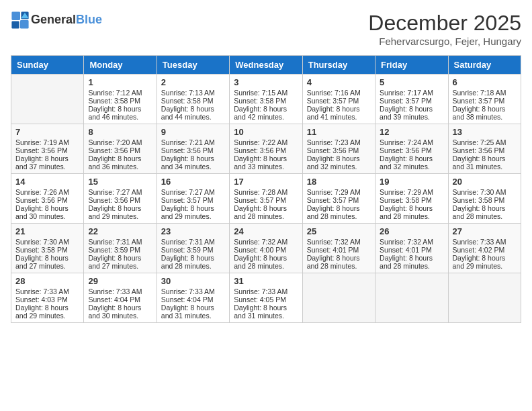 The height and width of the screenshot is (411, 532). Describe the element at coordinates (266, 149) in the screenshot. I see `calendar-cell: 10Sunrise: 7:22 AMSunset: 3:56 PMDayligh…` at that location.